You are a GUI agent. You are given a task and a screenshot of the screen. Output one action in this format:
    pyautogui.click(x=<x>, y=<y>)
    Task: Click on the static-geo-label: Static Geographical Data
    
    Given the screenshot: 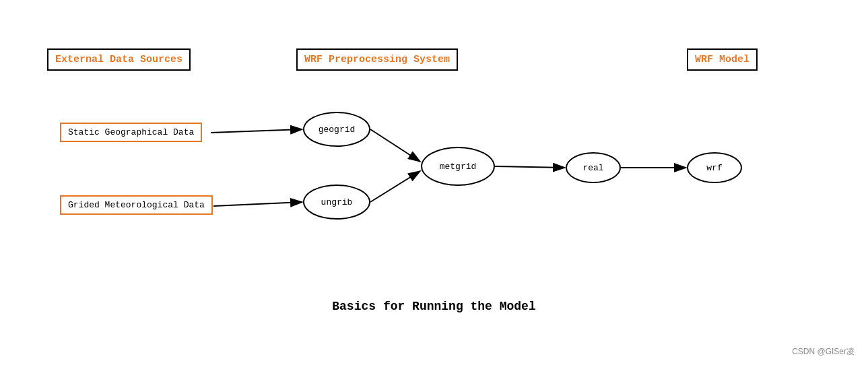 What is the action you would take?
    pyautogui.click(x=131, y=132)
    